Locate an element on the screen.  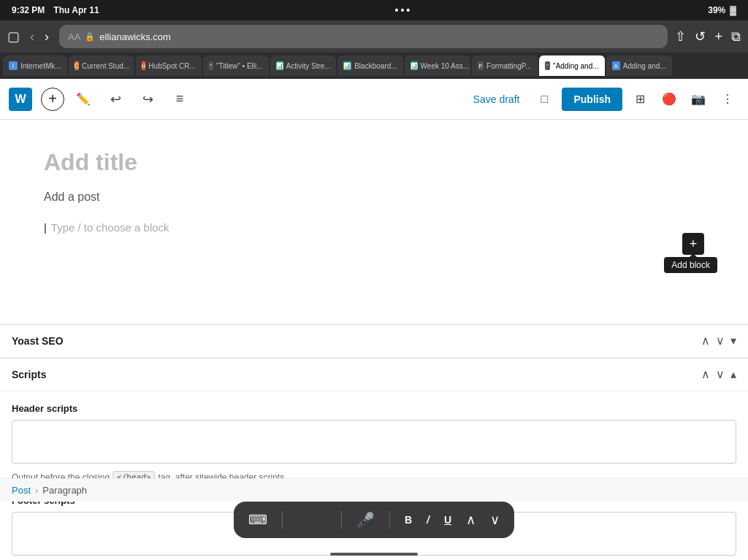
yoast-panel-title: Yoast SEO is located at coordinates (356, 341).